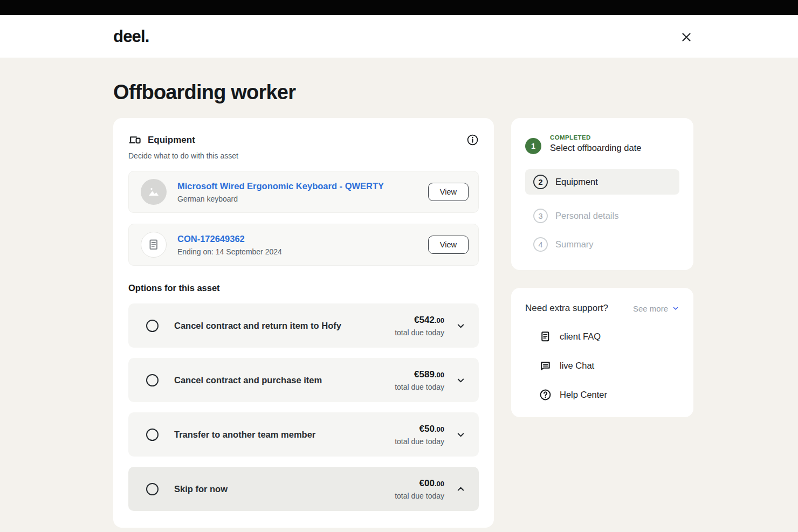 The width and height of the screenshot is (798, 532). Describe the element at coordinates (602, 216) in the screenshot. I see `step-personal-details: 3 Personal details` at that location.